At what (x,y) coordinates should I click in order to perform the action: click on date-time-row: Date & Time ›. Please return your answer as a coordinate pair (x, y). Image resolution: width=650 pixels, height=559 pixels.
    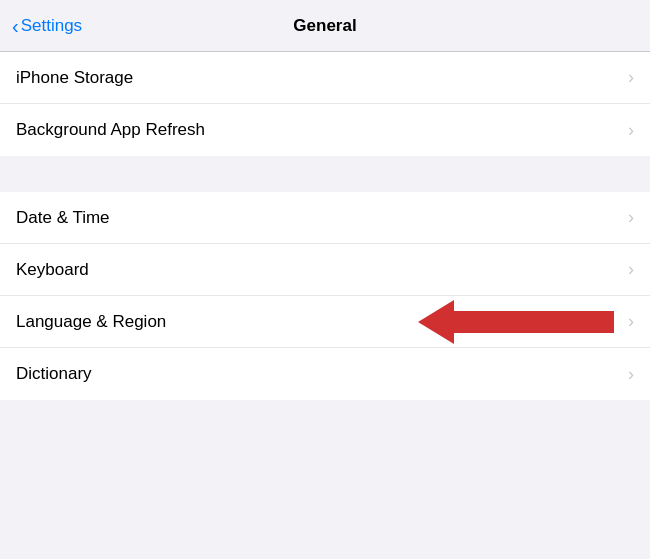
    Looking at the image, I should click on (325, 218).